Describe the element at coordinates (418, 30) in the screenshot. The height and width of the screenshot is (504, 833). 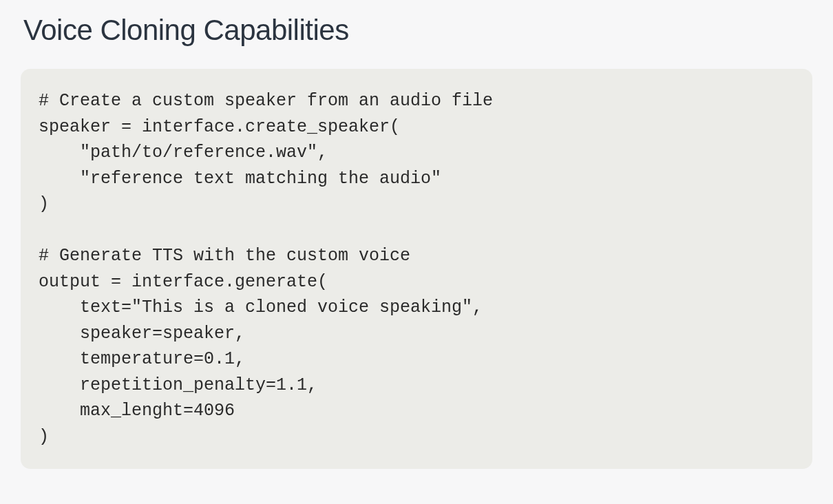
I see `section-heading: Voice Cloning Capabilities` at that location.